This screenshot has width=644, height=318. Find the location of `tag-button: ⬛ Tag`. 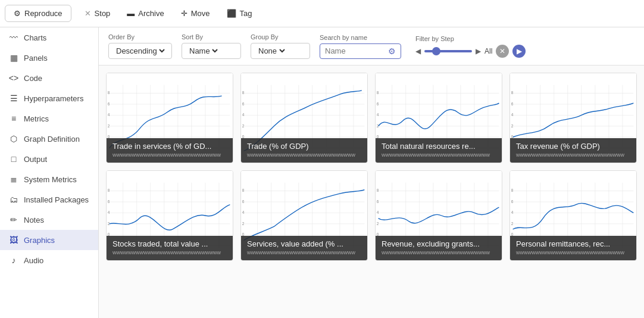

tag-button: ⬛ Tag is located at coordinates (239, 13).